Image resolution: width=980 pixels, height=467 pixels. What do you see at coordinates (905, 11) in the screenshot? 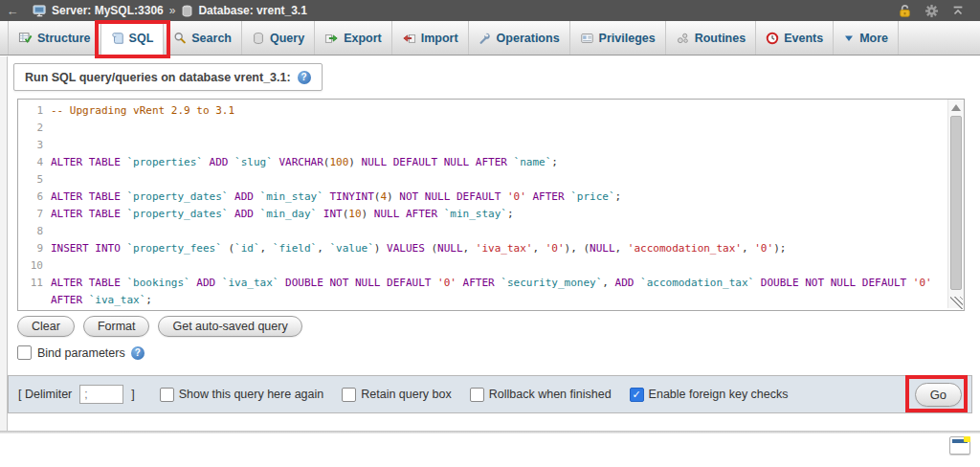
I see `lock-icon` at bounding box center [905, 11].